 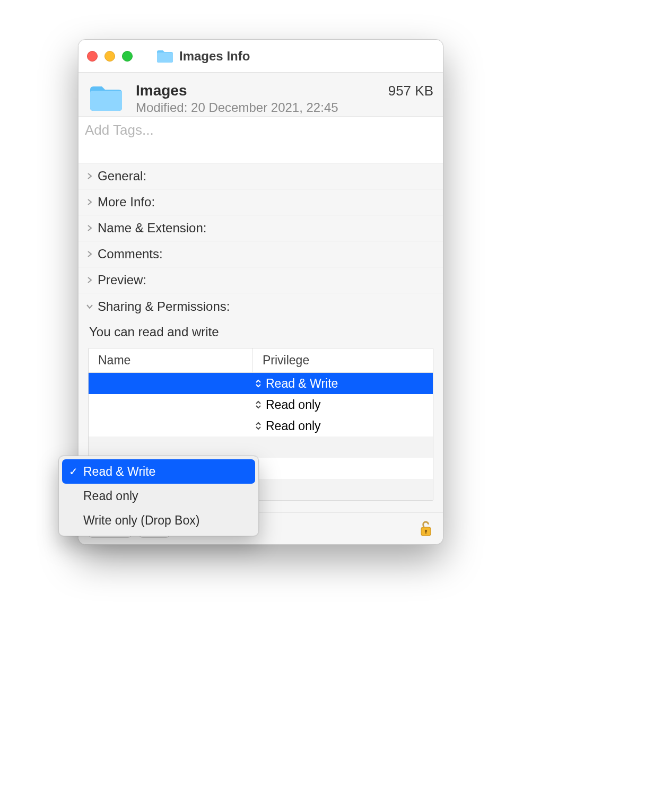 What do you see at coordinates (261, 383) in the screenshot?
I see `table-row: Read & Write` at bounding box center [261, 383].